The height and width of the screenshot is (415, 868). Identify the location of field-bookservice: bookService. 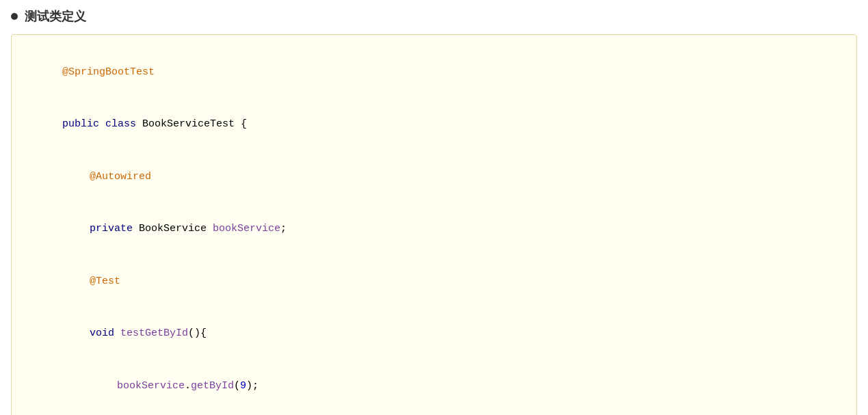
(246, 228).